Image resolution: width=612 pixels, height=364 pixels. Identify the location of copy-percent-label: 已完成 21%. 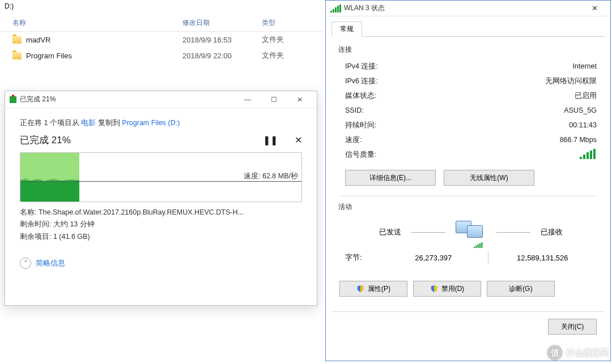
(45, 140).